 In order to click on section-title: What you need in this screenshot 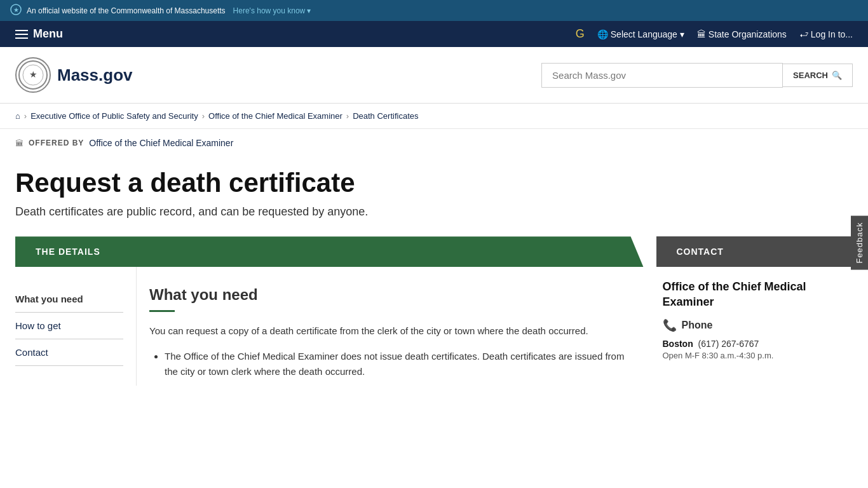, I will do `click(387, 295)`.